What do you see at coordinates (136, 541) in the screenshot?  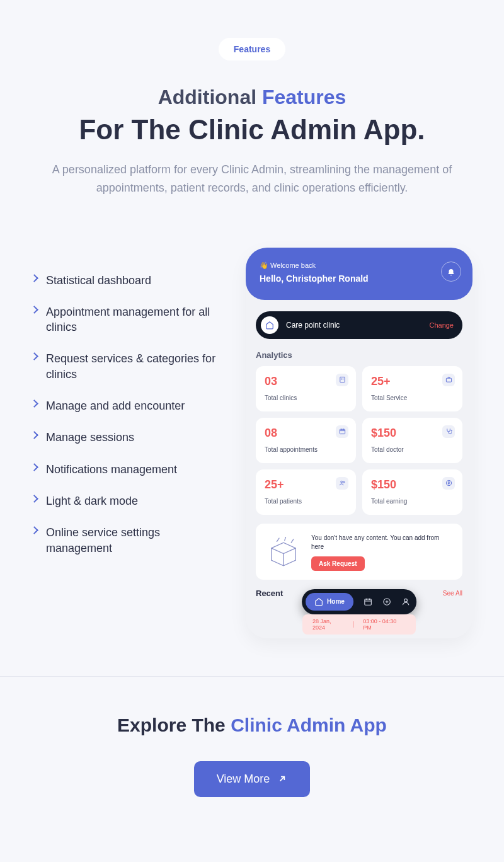 I see `feature-item-label: Online service settings management` at bounding box center [136, 541].